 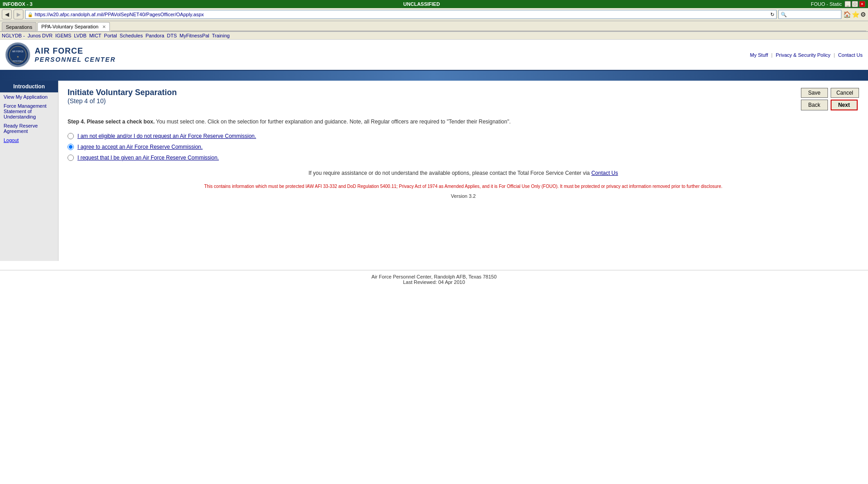 What do you see at coordinates (434, 279) in the screenshot?
I see `page-footer: Air Force Personnel Center, Randolph AFB…` at bounding box center [434, 279].